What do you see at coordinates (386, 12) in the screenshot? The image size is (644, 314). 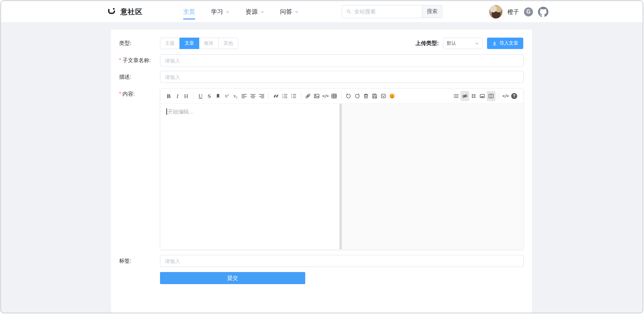 I see `search-input` at bounding box center [386, 12].